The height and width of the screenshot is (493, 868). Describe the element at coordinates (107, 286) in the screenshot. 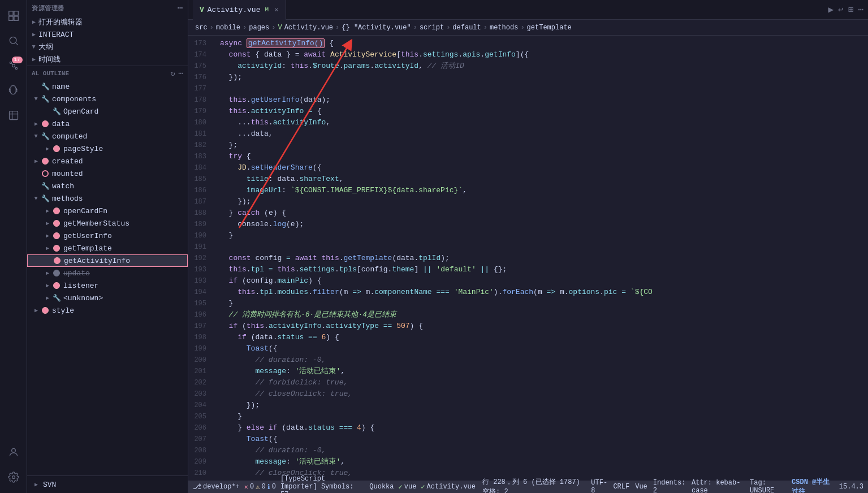

I see `tree-item-listener: ▶ listener` at that location.